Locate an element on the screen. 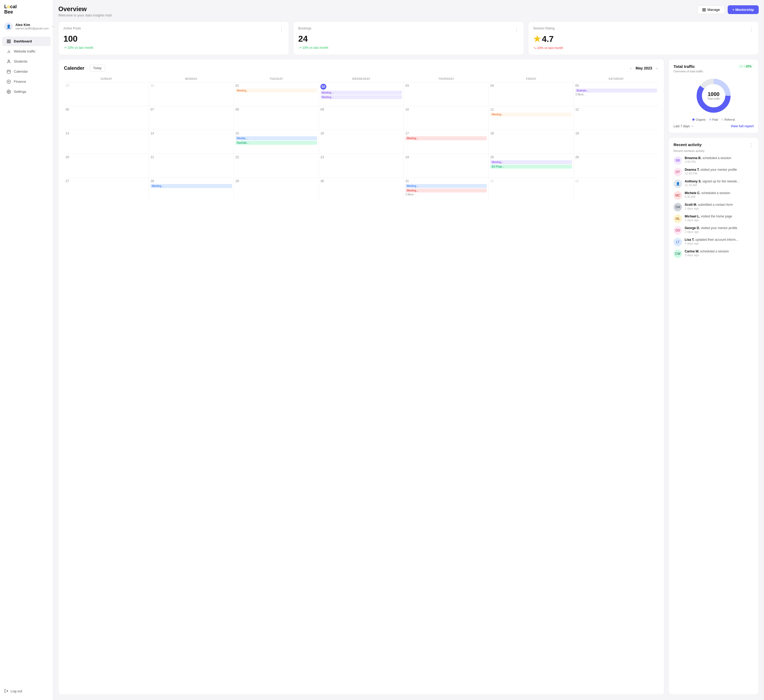 This screenshot has height=700, width=764. cal-cell-10: 10 is located at coordinates (446, 117).